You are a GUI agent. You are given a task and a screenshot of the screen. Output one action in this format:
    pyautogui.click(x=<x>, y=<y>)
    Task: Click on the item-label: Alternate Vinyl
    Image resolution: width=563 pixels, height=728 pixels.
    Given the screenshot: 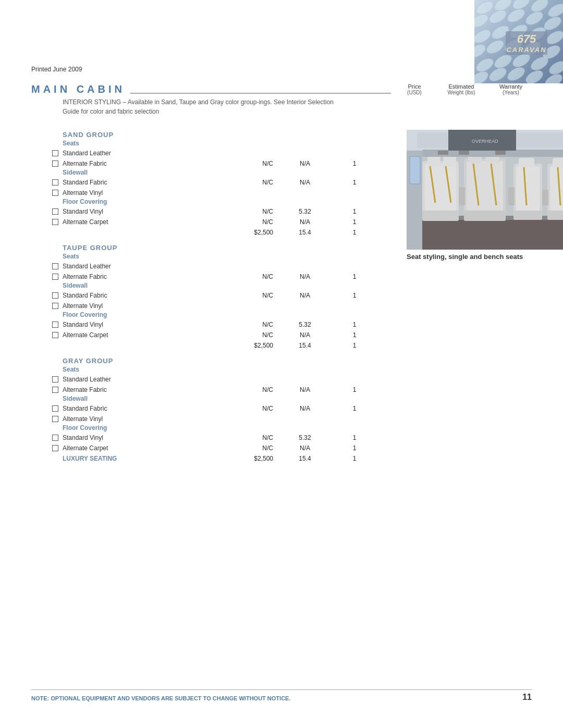 What is the action you would take?
    pyautogui.click(x=151, y=193)
    